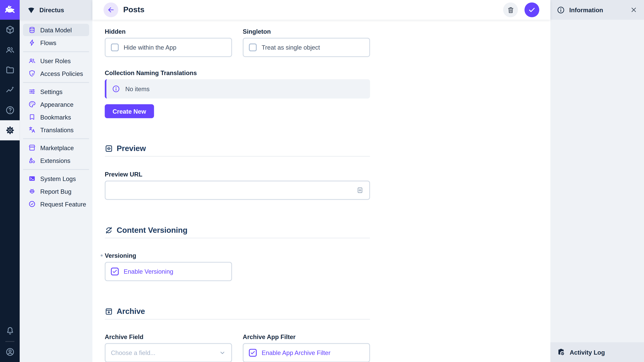 This screenshot has height=362, width=644. I want to click on sidebar-item-label: Report Bug, so click(56, 191).